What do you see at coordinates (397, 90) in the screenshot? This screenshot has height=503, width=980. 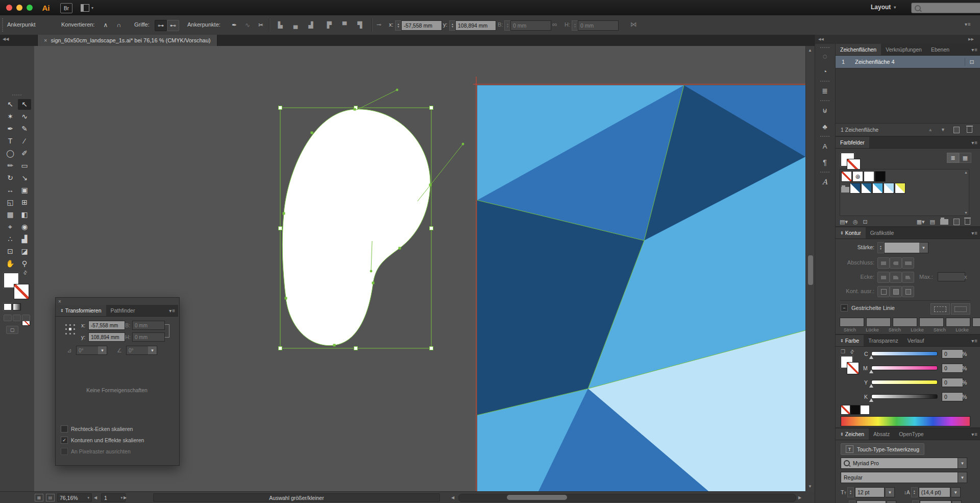 I see `direction-handle-dot` at bounding box center [397, 90].